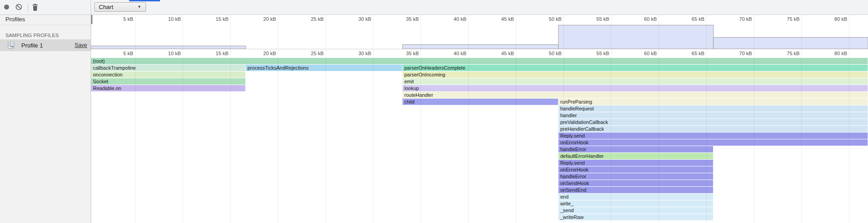  Describe the element at coordinates (45, 119) in the screenshot. I see `profiles-sidebar: Profiles SAMPLING PROFILES % Profile 1 S…` at that location.